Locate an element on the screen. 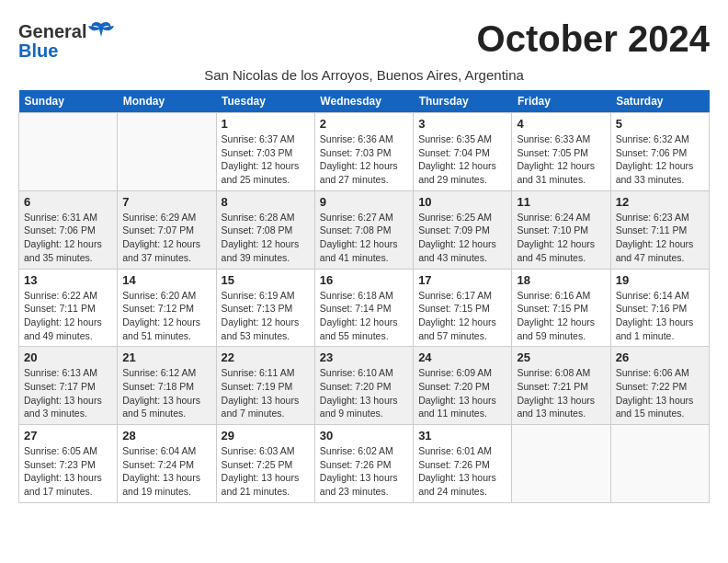 This screenshot has height=563, width=728. calendar-day-header: Monday is located at coordinates (167, 101).